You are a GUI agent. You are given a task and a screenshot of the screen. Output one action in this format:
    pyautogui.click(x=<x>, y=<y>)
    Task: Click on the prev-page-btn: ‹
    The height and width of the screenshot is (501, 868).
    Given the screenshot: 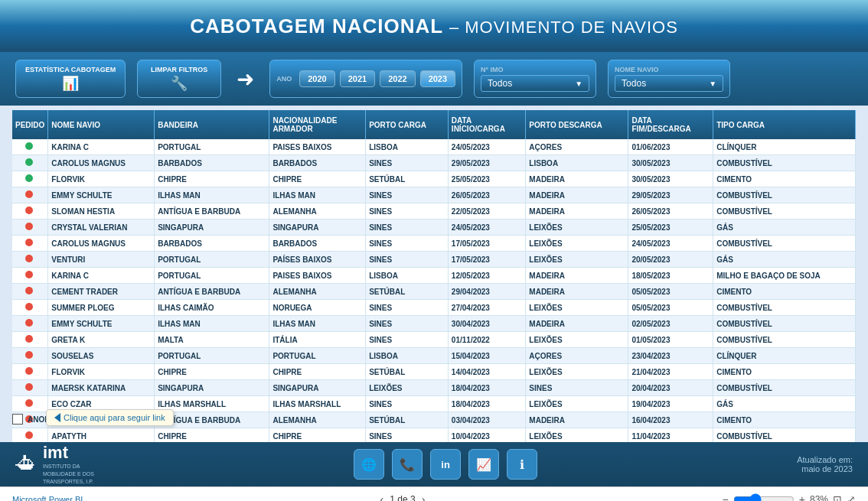 What is the action you would take?
    pyautogui.click(x=383, y=497)
    